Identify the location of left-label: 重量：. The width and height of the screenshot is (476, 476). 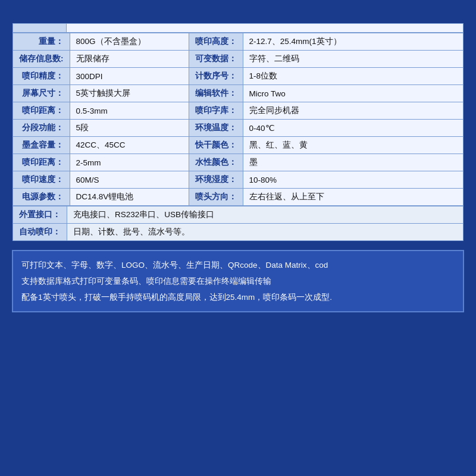
(42, 42).